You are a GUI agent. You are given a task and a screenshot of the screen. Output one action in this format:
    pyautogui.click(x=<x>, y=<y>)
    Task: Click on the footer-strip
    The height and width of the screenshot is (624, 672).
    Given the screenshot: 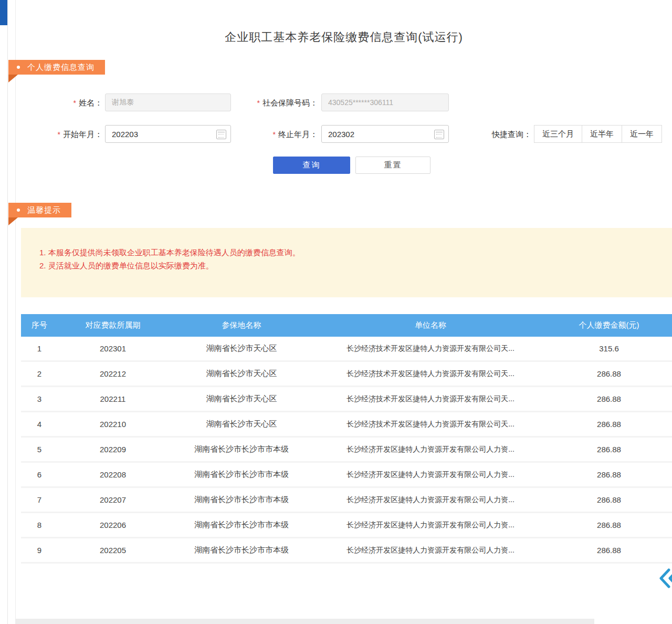 What is the action you would take?
    pyautogui.click(x=305, y=621)
    